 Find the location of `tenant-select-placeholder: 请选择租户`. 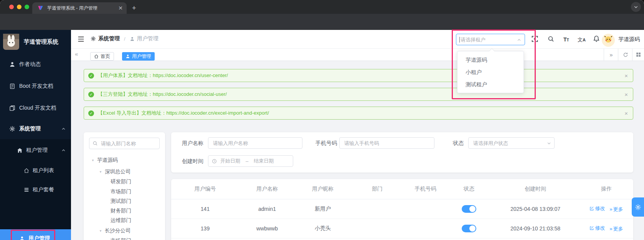

tenant-select-placeholder: 请选择租户 is located at coordinates (473, 40).